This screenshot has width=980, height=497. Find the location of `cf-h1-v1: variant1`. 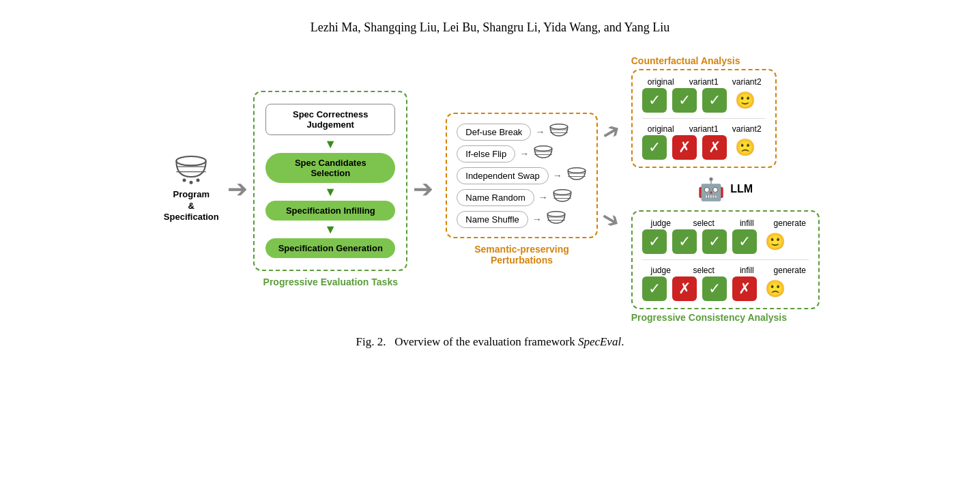

cf-h1-v1: variant1 is located at coordinates (704, 82).